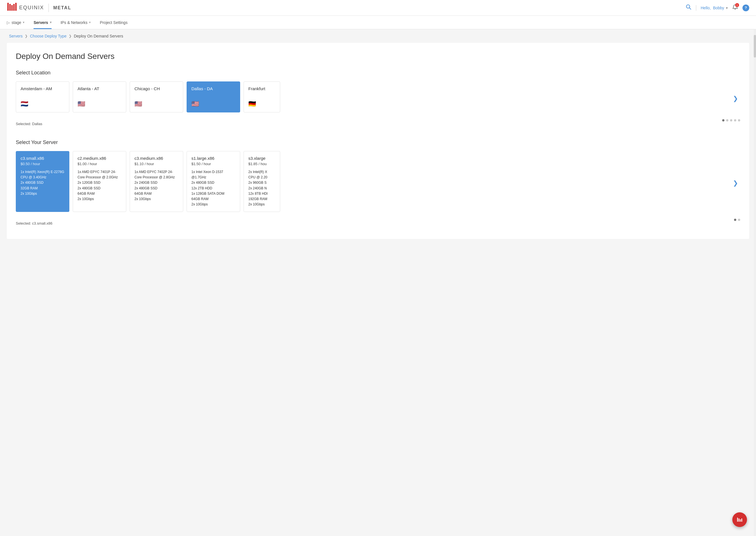 The image size is (756, 536). What do you see at coordinates (213, 97) in the screenshot?
I see `location-dallas: Dallas - DA 🇺🇸` at bounding box center [213, 97].